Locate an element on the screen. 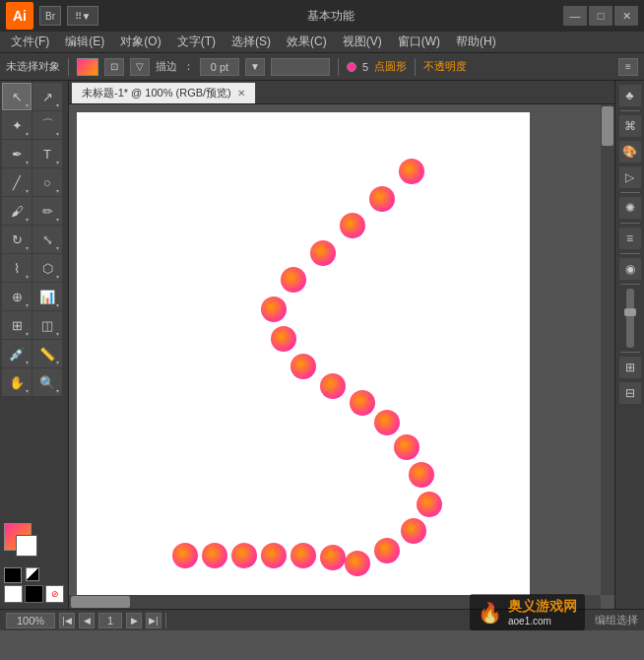  maximize-button: □ is located at coordinates (601, 16).